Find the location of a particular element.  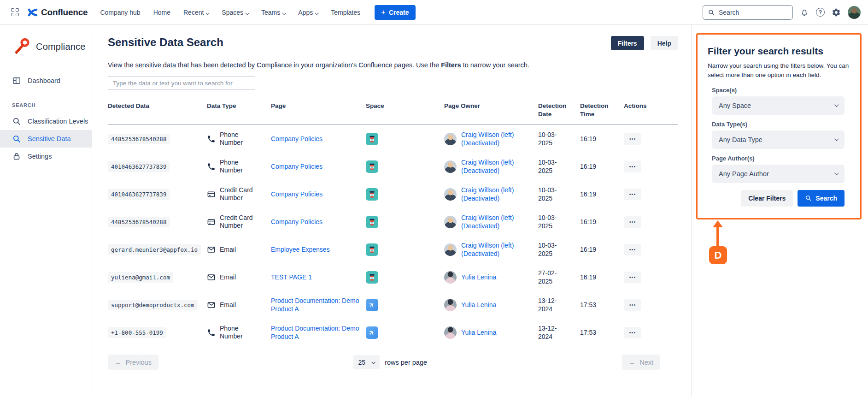

column-header-detection-date: Detection Date is located at coordinates (559, 110).